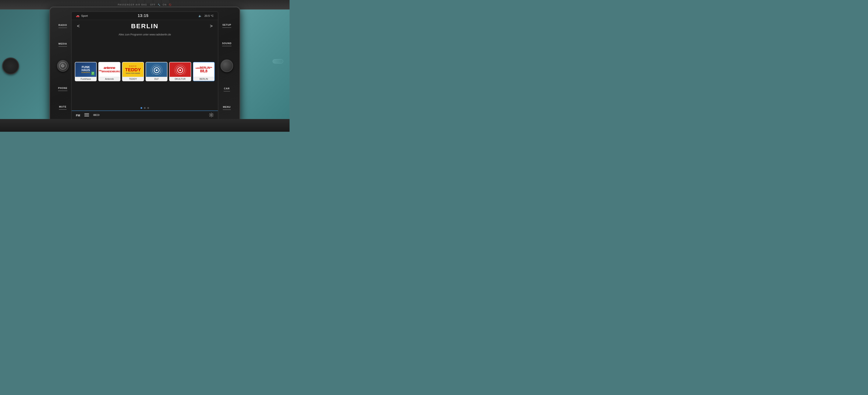 This screenshot has width=868, height=395. I want to click on station-name-dkultur: DKULTUR, so click(180, 79).